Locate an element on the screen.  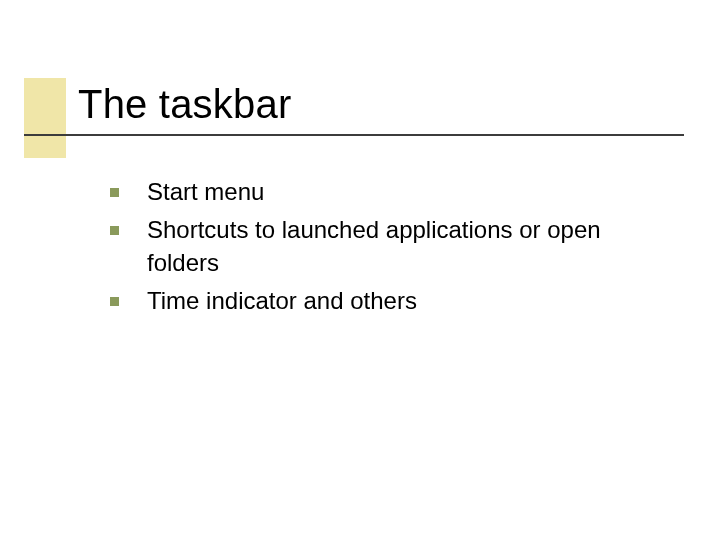
list-item-text: Start menu is located at coordinates (408, 192).